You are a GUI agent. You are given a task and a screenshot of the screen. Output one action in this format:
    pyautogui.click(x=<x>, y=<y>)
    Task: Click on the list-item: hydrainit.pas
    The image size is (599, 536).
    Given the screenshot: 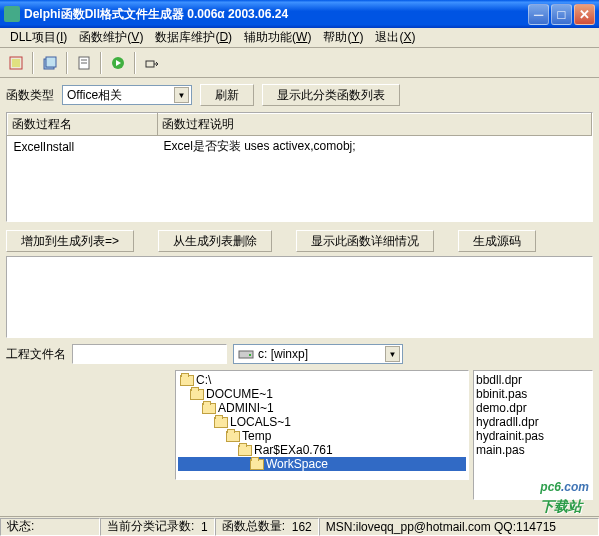 What is the action you would take?
    pyautogui.click(x=533, y=436)
    